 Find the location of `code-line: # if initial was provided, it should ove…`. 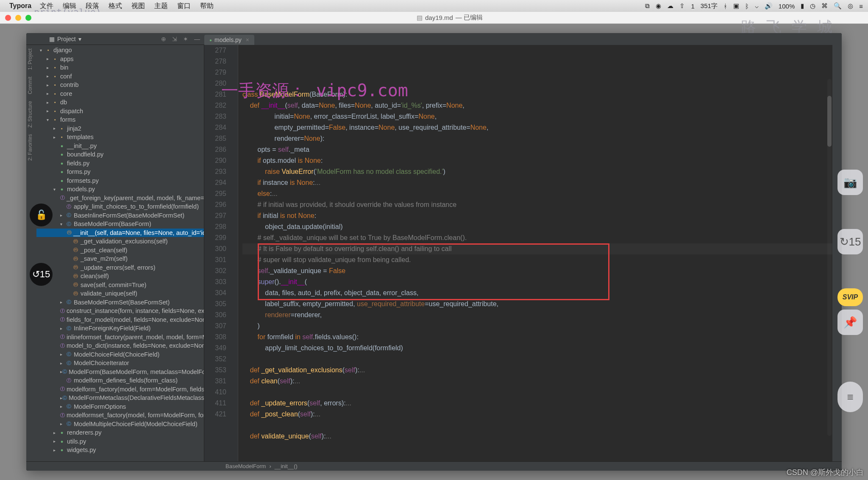

code-line: # if initial was provided, it should ove… is located at coordinates (537, 205).